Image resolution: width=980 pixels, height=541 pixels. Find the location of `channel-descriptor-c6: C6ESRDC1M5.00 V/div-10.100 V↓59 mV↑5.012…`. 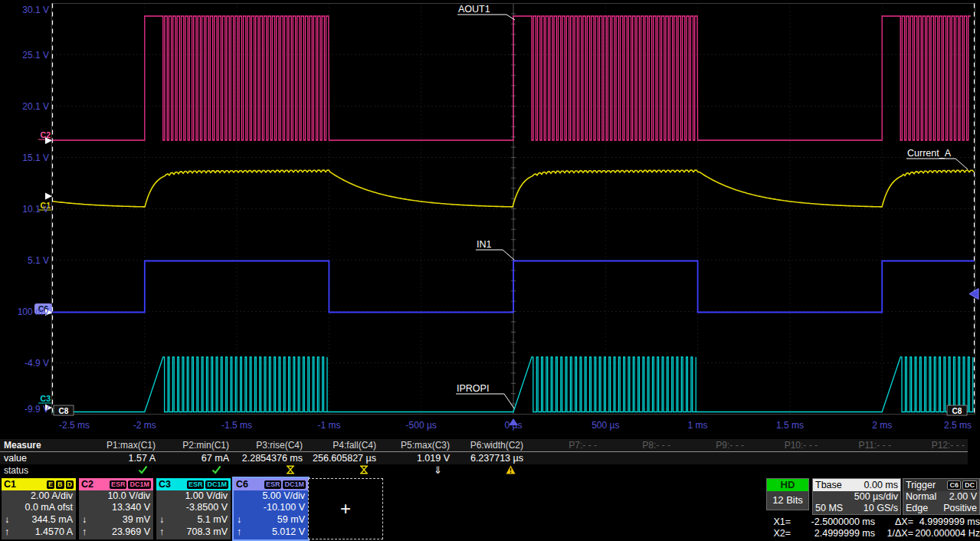

channel-descriptor-c6: C6ESRDC1M5.00 V/div-10.100 V↓59 mV↑5.012… is located at coordinates (271, 509).